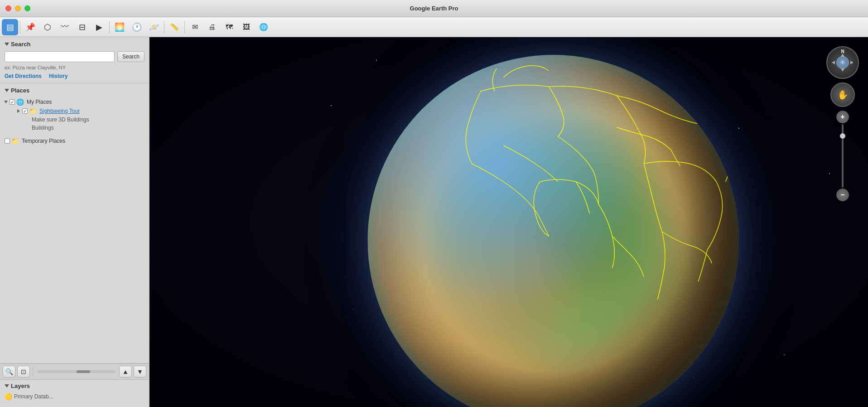  What do you see at coordinates (7, 141) in the screenshot?
I see `temporary-checkbox` at bounding box center [7, 141].